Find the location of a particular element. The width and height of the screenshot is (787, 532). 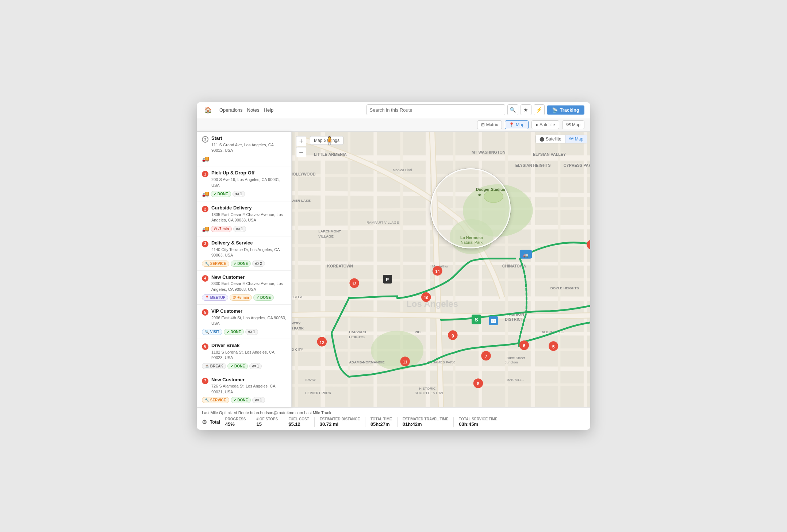

stop-header: S Start 111 S Grand Ave, Los Angeles, CA… is located at coordinates (244, 144).